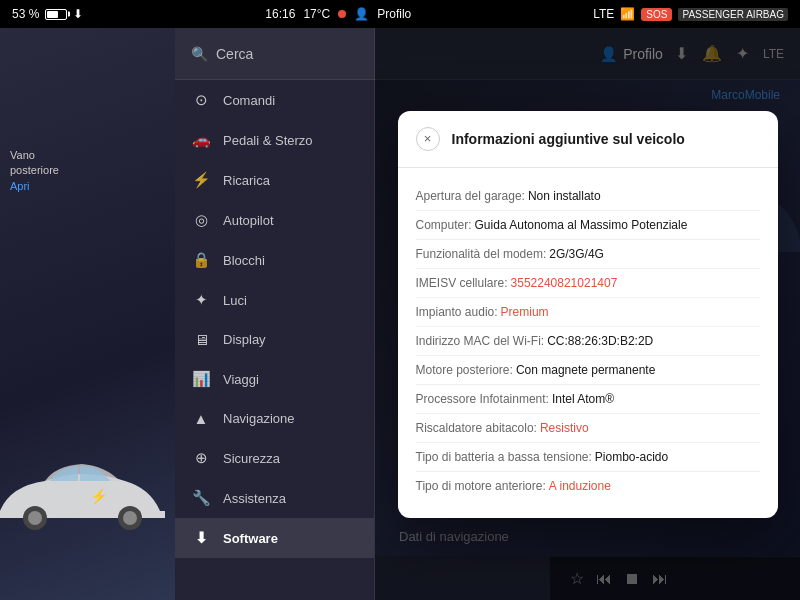 Image resolution: width=800 pixels, height=600 pixels. Describe the element at coordinates (564, 283) in the screenshot. I see `imeisv-value: 3552240821021407` at that location.